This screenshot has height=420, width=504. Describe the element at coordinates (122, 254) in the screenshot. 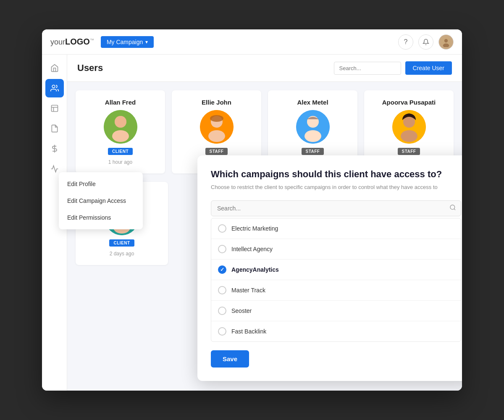

I see `user-time-james: 2 days ago` at that location.